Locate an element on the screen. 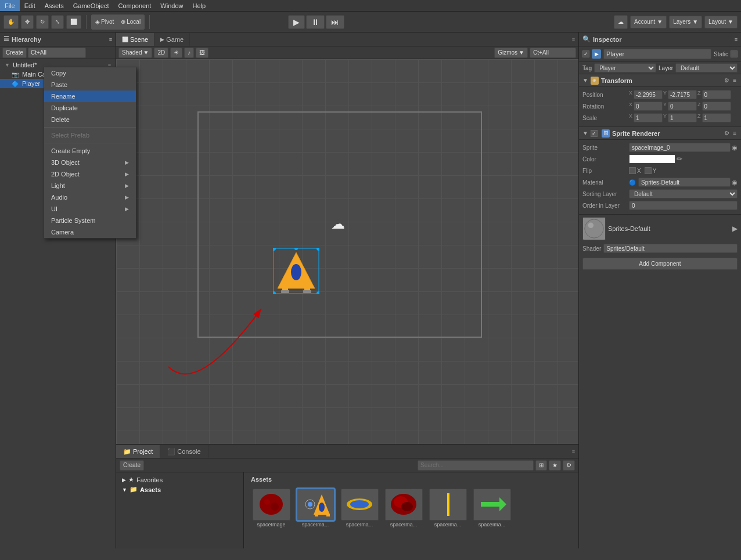  project-search-input is located at coordinates (476, 465).